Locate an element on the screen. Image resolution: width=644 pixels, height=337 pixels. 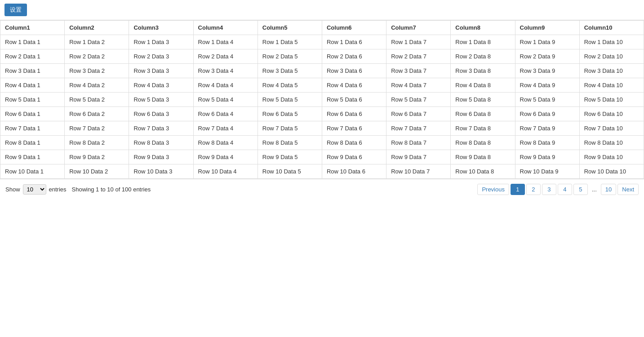
cell-r5-c8: Row 5 Data 8 is located at coordinates (483, 100).